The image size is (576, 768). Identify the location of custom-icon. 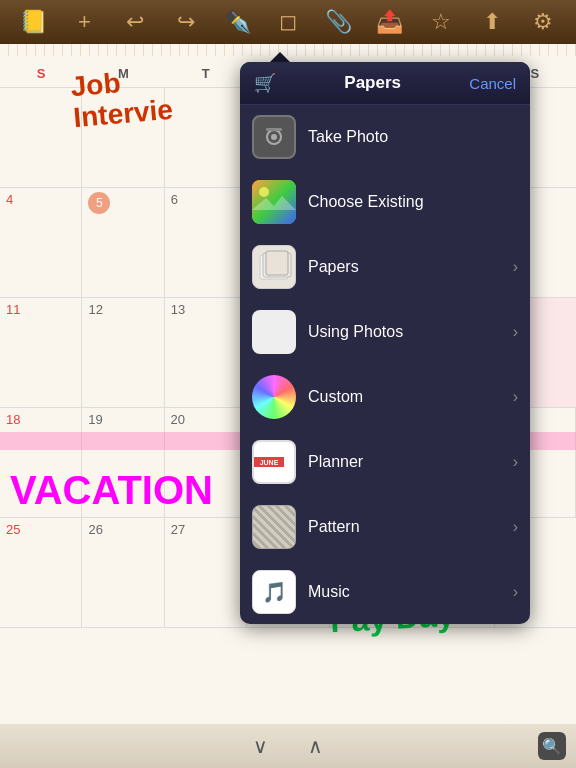
(274, 397).